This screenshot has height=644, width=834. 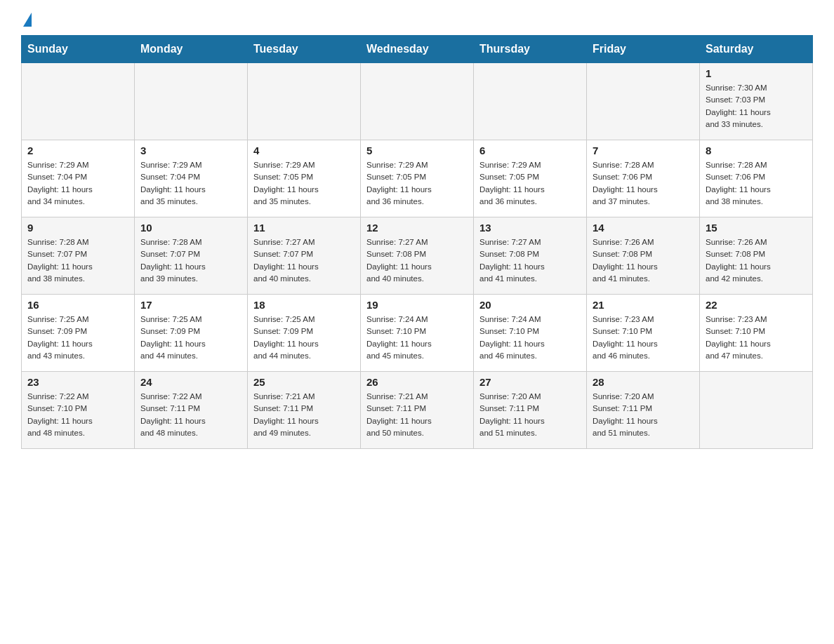 What do you see at coordinates (191, 410) in the screenshot?
I see `calendar-cell: 24Sunrise: 7:22 AM Sunset: 7:11 PM Dayli…` at bounding box center [191, 410].